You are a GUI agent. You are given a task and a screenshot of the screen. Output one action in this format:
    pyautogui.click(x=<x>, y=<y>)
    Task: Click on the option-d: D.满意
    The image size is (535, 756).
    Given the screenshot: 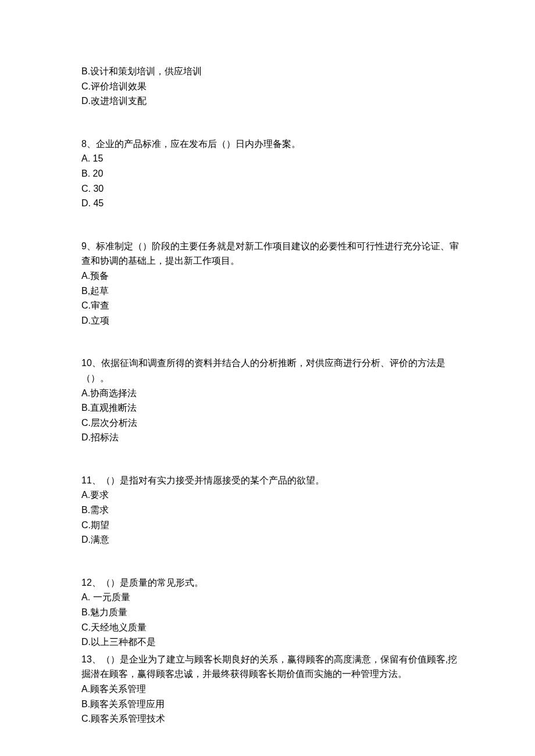 What is the action you would take?
    pyautogui.click(x=272, y=540)
    